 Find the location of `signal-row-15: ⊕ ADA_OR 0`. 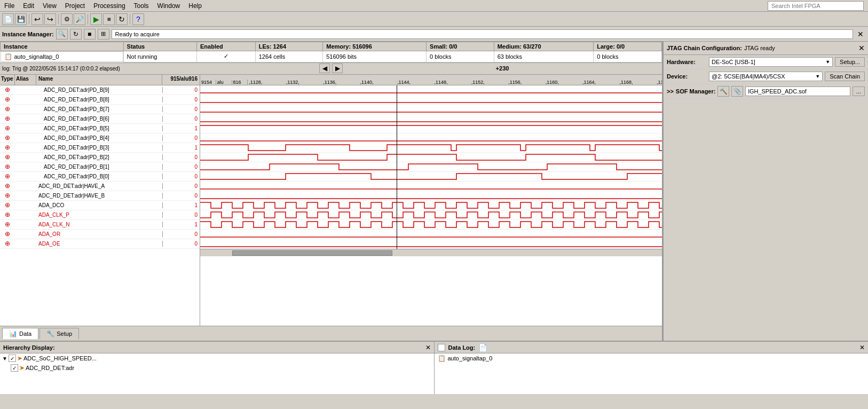

signal-row-15: ⊕ ADA_OR 0 is located at coordinates (100, 234).